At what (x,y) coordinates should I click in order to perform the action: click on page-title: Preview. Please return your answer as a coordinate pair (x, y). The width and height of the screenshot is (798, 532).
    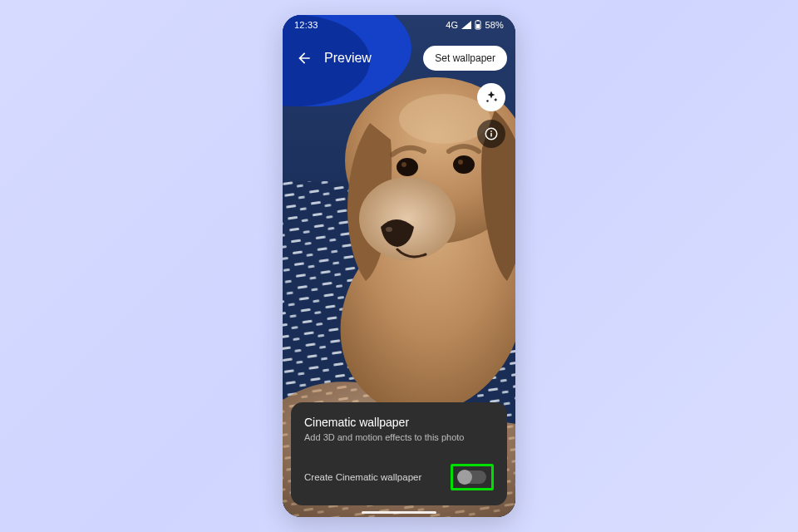
    Looking at the image, I should click on (374, 58).